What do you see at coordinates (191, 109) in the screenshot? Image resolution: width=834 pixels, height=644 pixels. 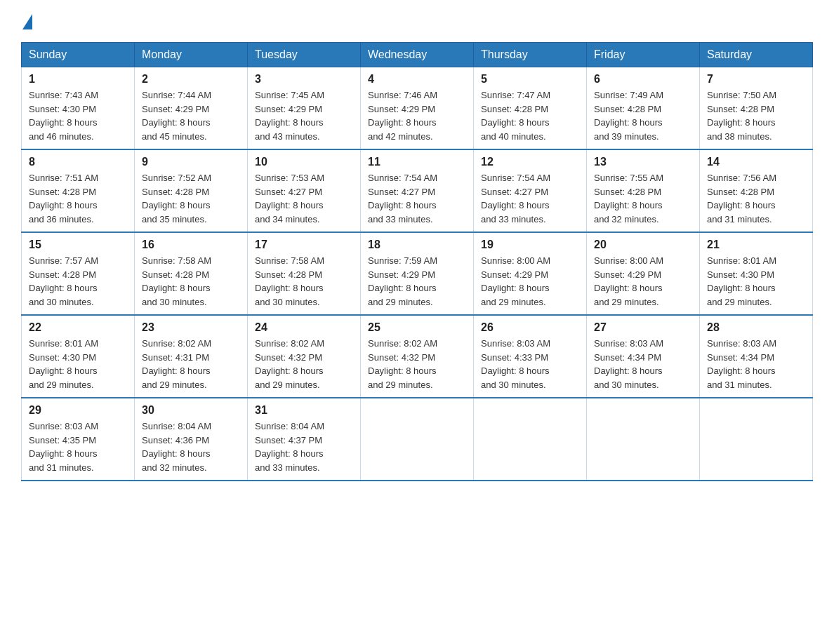 I see `calendar-cell: 2 Sunrise: 7:44 AM Sunset: 4:29 PM Dayli…` at bounding box center [191, 109].